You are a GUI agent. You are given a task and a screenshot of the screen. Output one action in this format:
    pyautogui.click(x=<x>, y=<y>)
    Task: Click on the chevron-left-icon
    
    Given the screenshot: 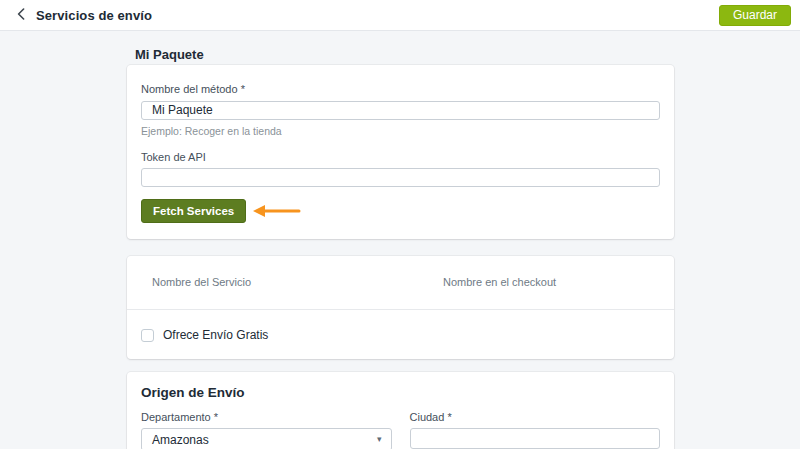 What is the action you would take?
    pyautogui.click(x=21, y=16)
    